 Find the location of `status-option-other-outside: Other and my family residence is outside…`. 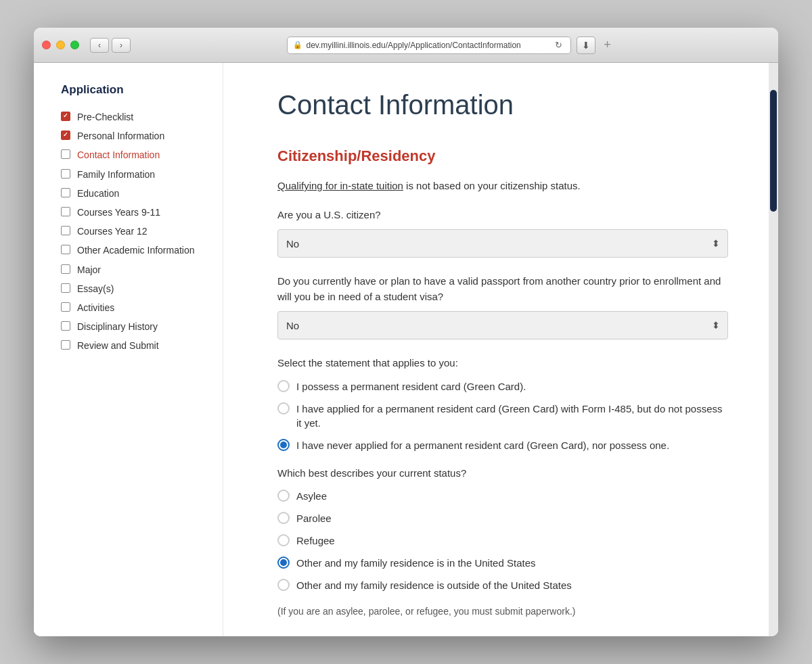

status-option-other-outside: Other and my family residence is outside… is located at coordinates (503, 586).